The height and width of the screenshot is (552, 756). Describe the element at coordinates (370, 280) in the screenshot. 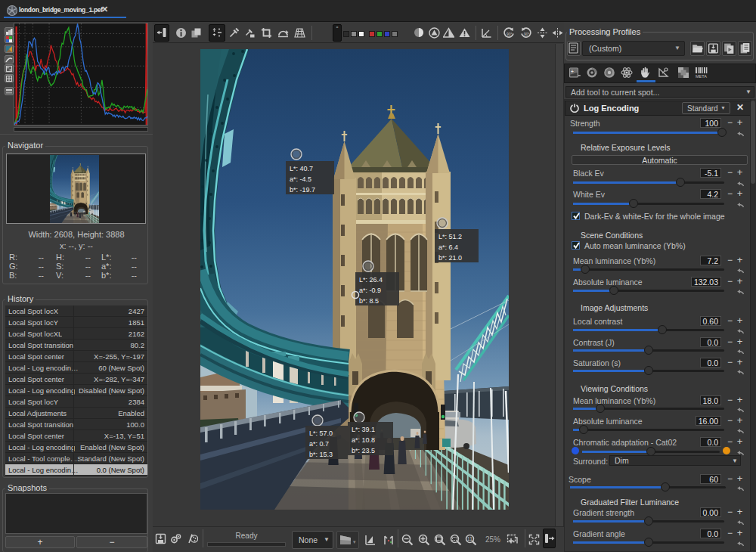

I see `svg-text: L*: 26.4` at that location.